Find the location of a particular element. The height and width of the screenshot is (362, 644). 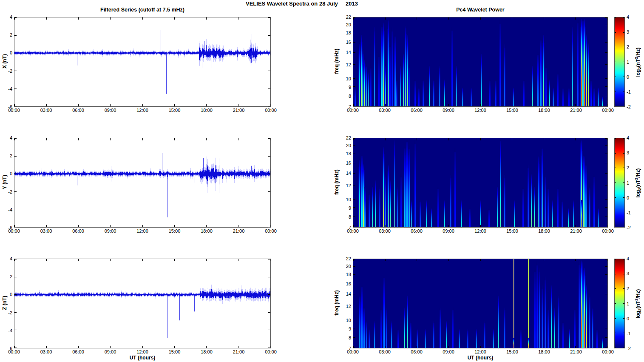

x-axis-ticks-wavelet-x: 00:0003:0006:0009:0012:0015:0018:0021:00… is located at coordinates (480, 111).